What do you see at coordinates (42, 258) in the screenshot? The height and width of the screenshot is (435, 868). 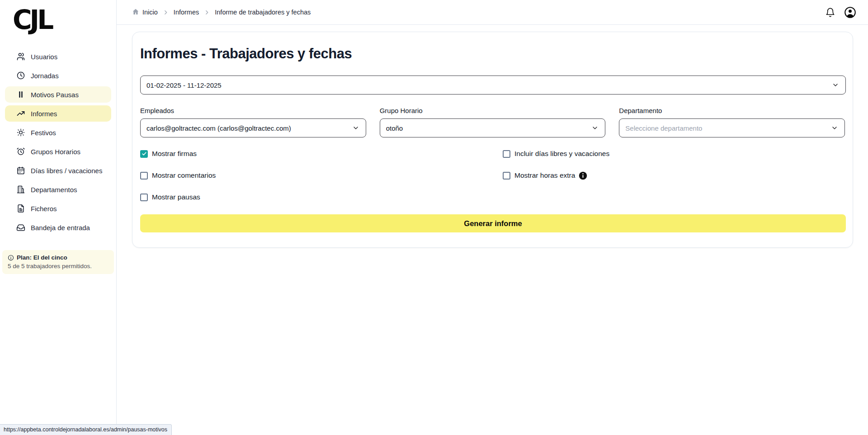 I see `plan-title: Plan: El del cinco` at bounding box center [42, 258].